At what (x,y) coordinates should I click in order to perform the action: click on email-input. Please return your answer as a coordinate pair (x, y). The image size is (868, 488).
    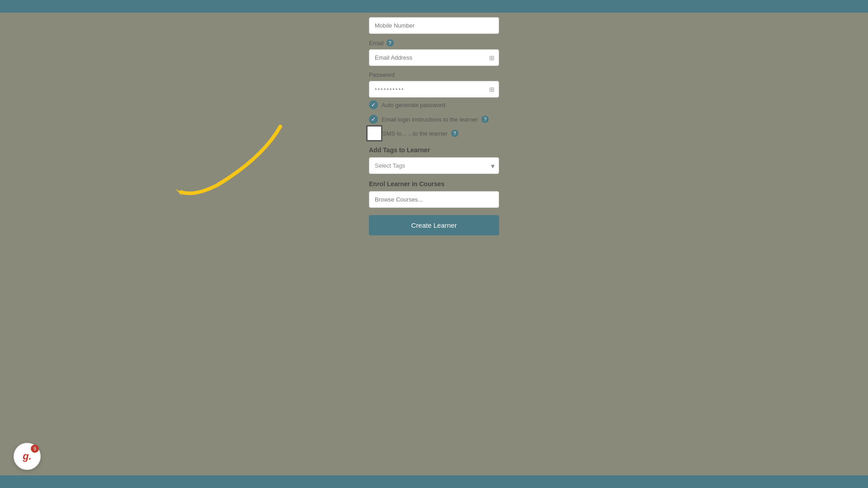
    Looking at the image, I should click on (434, 58).